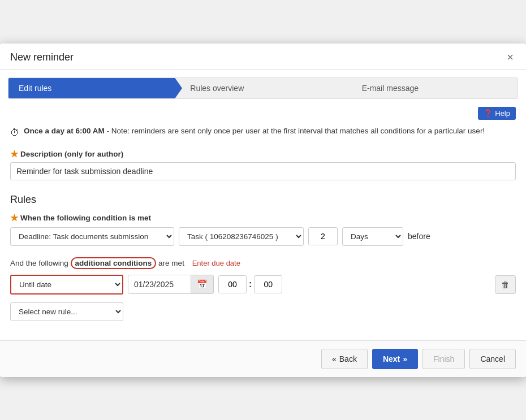 The image size is (526, 420). I want to click on task-select: Task ( 106208236746025 ), so click(241, 236).